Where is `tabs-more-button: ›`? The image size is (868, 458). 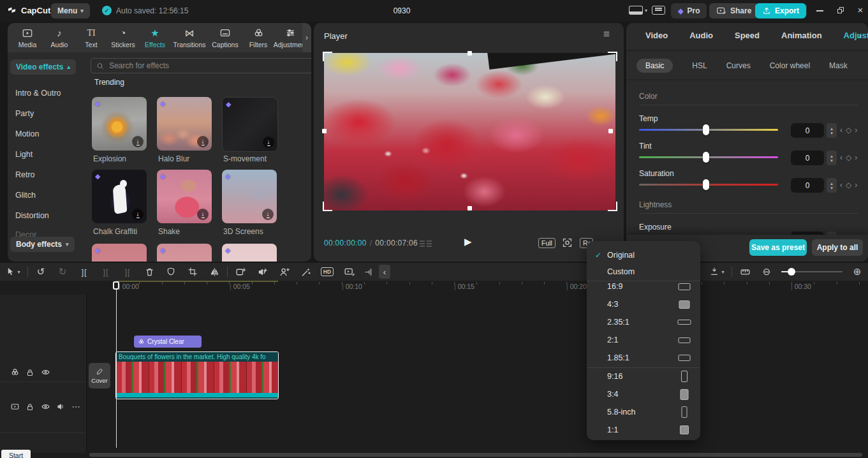
tabs-more-button: › is located at coordinates (860, 36).